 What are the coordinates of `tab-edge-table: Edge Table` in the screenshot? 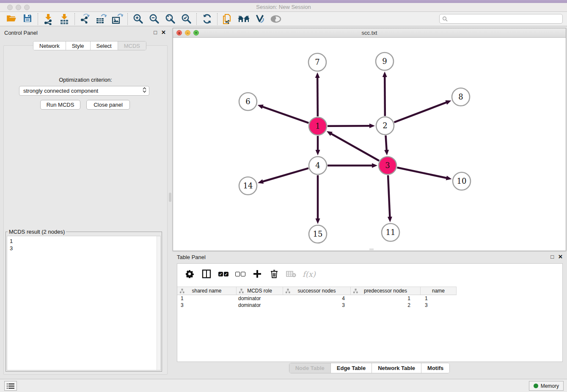 It's located at (351, 368).